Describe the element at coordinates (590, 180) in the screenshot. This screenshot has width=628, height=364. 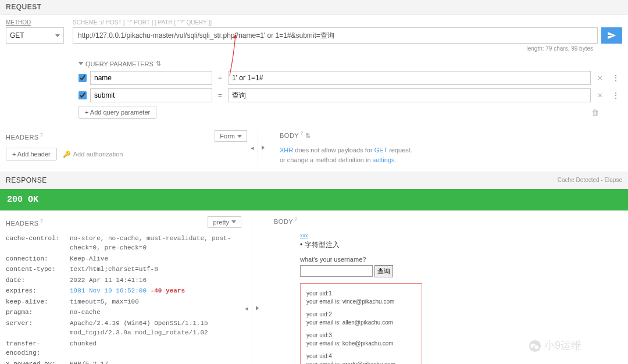
I see `cache-detected-info: Cache Detected - Elapse` at that location.